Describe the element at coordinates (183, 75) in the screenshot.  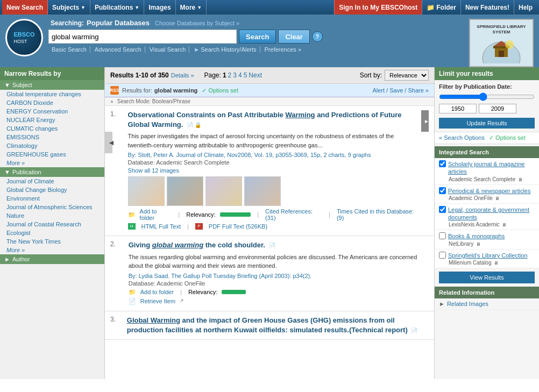
I see `results-details-link: Details »` at that location.